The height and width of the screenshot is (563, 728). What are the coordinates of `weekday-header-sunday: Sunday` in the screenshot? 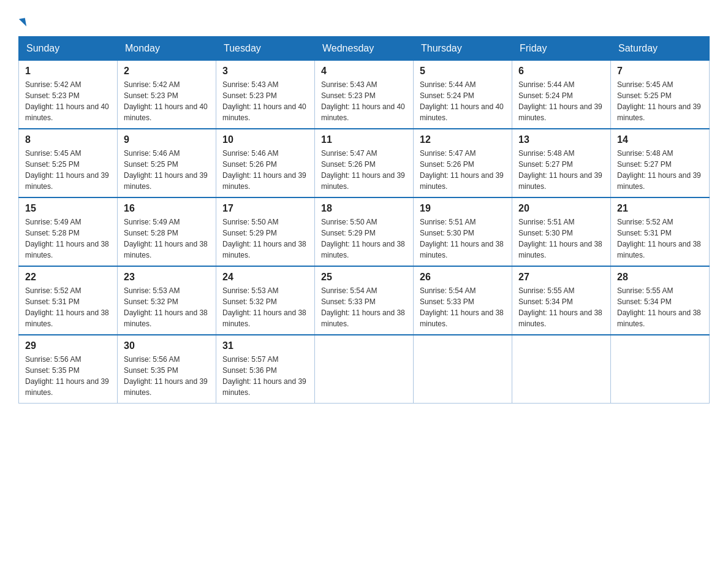 It's located at (69, 49).